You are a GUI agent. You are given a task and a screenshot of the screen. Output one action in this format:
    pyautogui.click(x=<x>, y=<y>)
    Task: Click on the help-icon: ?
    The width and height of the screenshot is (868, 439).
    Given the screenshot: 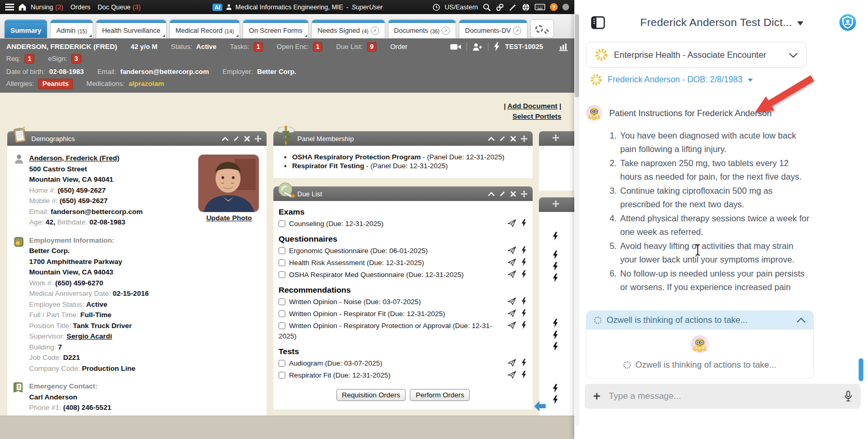 What is the action you would take?
    pyautogui.click(x=554, y=7)
    